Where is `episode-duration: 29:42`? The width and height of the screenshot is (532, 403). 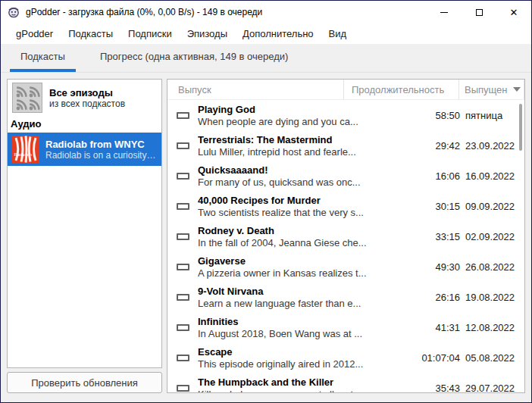
episode-duration: 29:42 is located at coordinates (430, 145).